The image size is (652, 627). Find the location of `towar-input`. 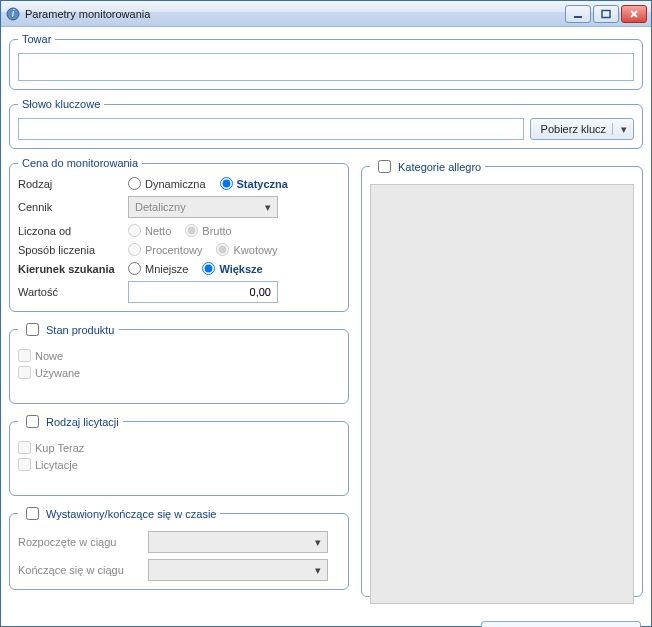

towar-input is located at coordinates (326, 67).